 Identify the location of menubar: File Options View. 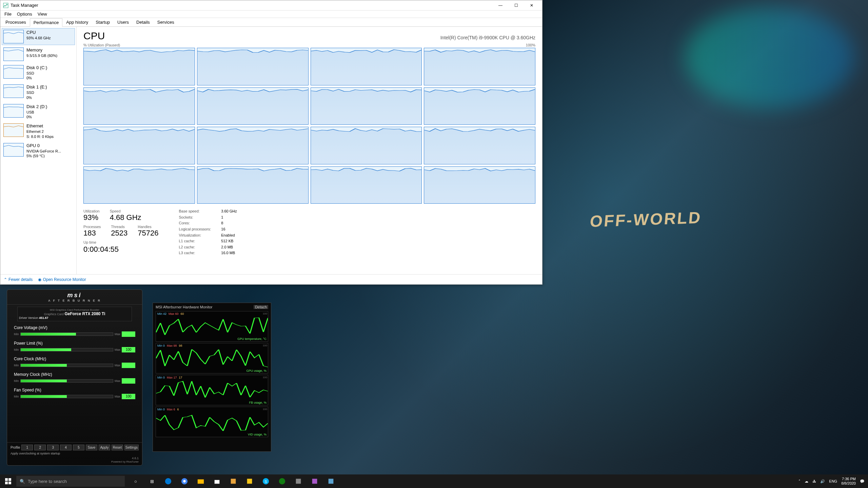
(271, 14).